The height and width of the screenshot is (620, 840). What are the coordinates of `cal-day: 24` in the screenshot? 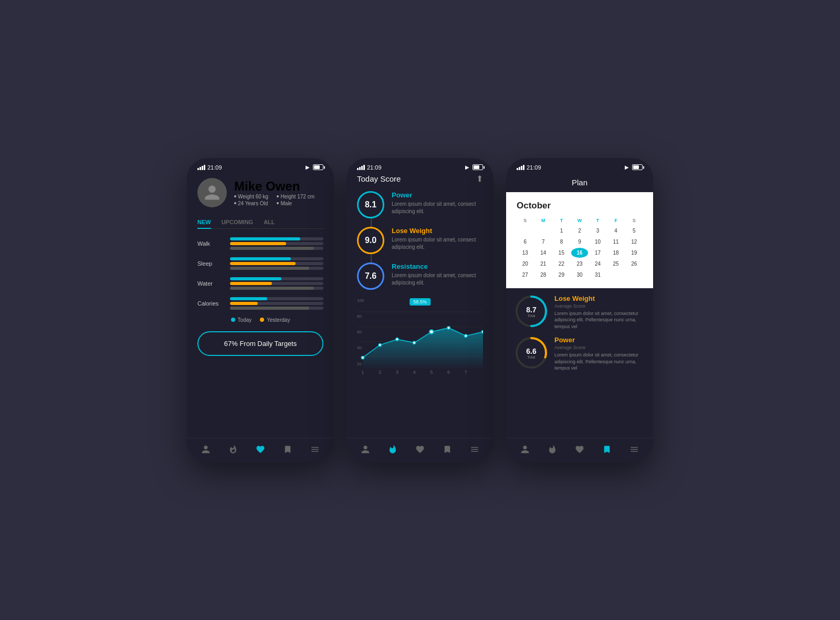 It's located at (597, 264).